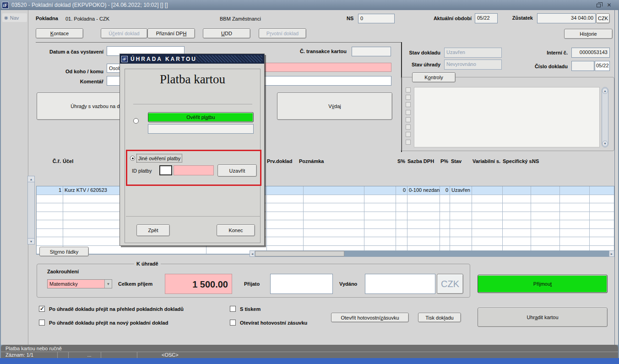 The width and height of the screenshot is (619, 364). What do you see at coordinates (233, 322) in the screenshot?
I see `cb-zasuvka` at bounding box center [233, 322].